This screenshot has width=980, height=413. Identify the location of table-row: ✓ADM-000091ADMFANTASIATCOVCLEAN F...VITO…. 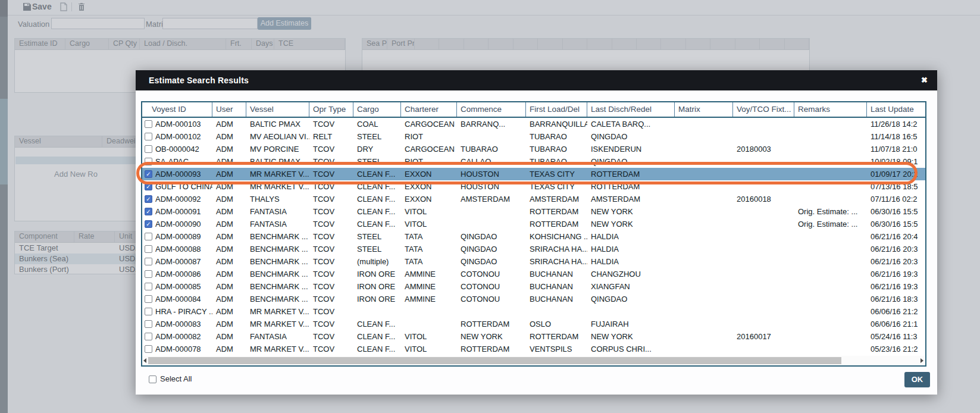
(534, 212).